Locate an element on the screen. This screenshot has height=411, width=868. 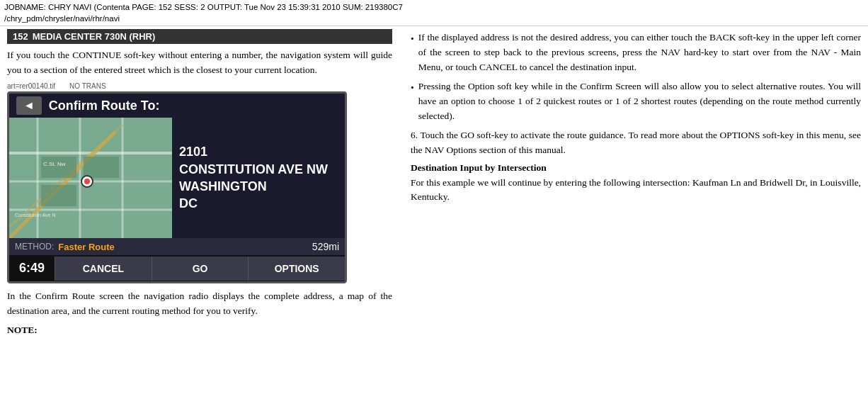
note-label: NOTE: is located at coordinates (23, 330).